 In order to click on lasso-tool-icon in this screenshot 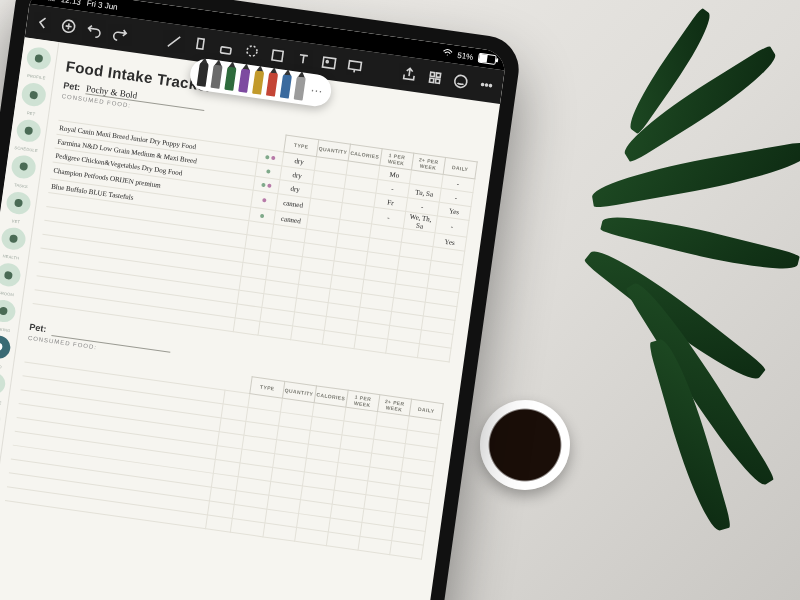, I will do `click(252, 52)`.